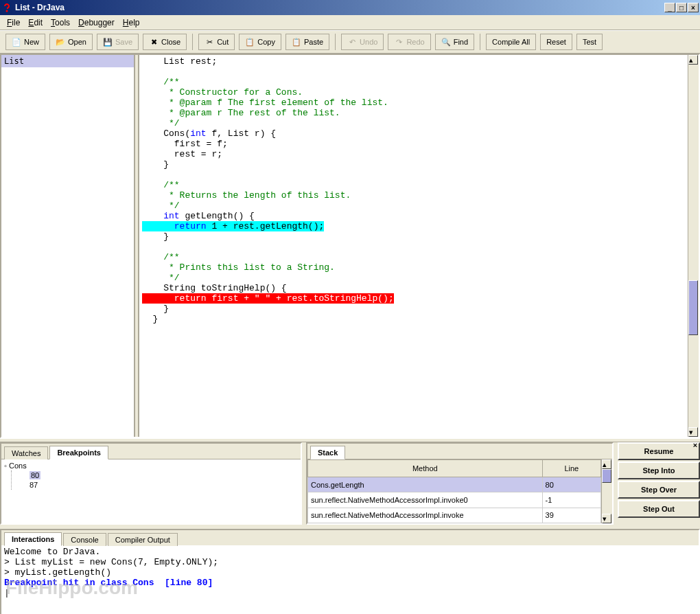 The image size is (700, 614). I want to click on menu-file: File, so click(14, 23).